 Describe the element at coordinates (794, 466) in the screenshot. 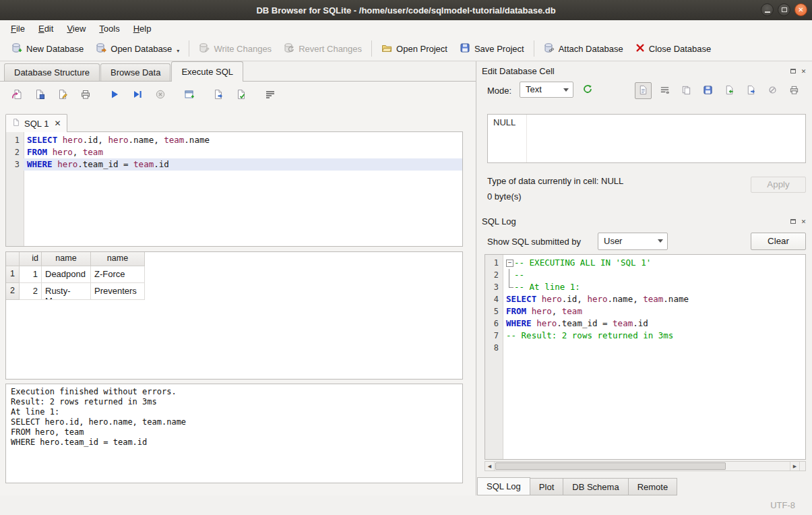

I see `scroll-right-icon: ▶` at that location.